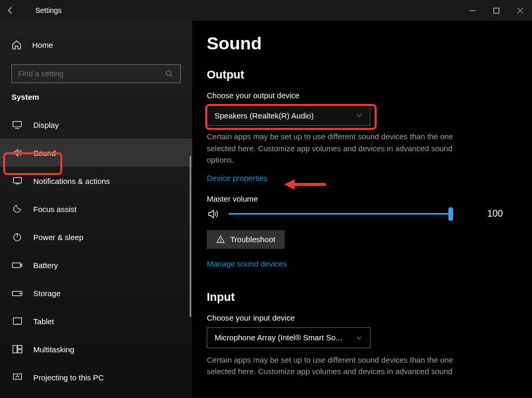 The width and height of the screenshot is (532, 398). I want to click on input-device-value: Microphone Array (Intel® Smart So..., so click(278, 338).